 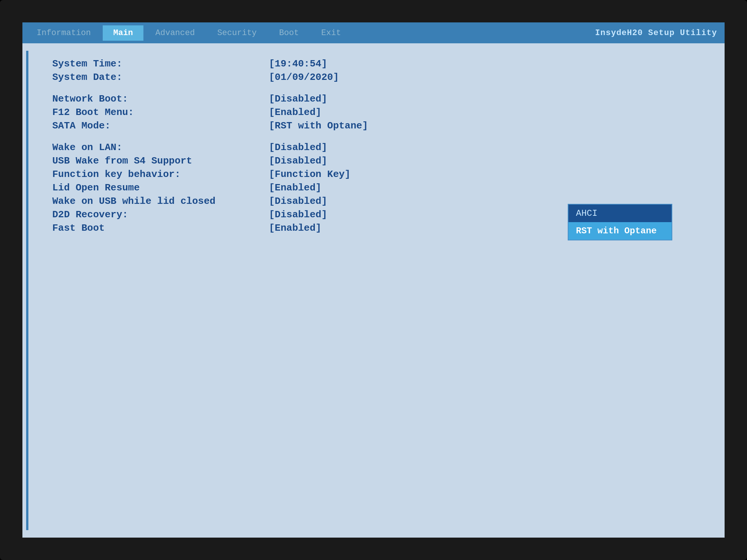 What do you see at coordinates (161, 215) in the screenshot?
I see `d2d-recovery-label: D2D Recovery:` at bounding box center [161, 215].